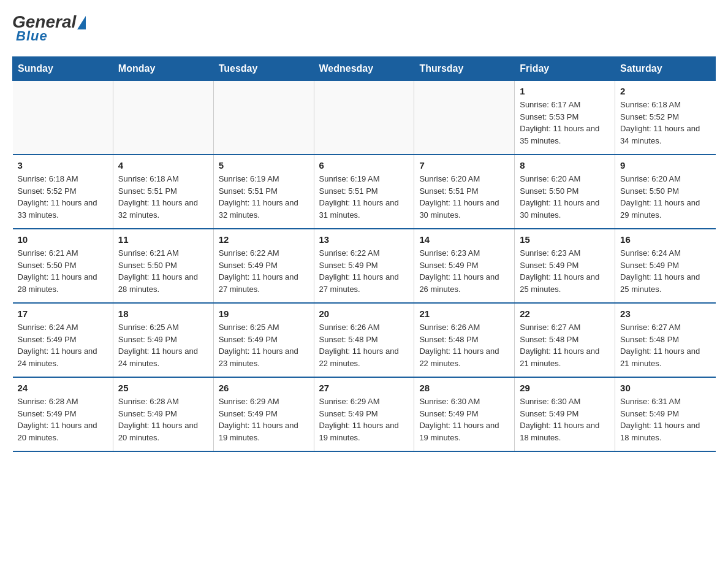  Describe the element at coordinates (565, 388) in the screenshot. I see `day-number: 29` at that location.